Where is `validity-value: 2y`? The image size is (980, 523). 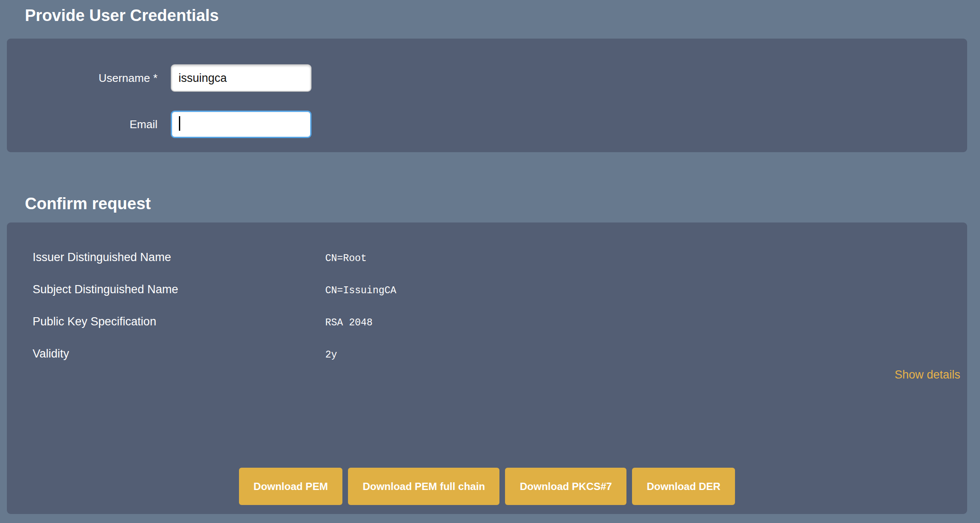
validity-value: 2y is located at coordinates (331, 355).